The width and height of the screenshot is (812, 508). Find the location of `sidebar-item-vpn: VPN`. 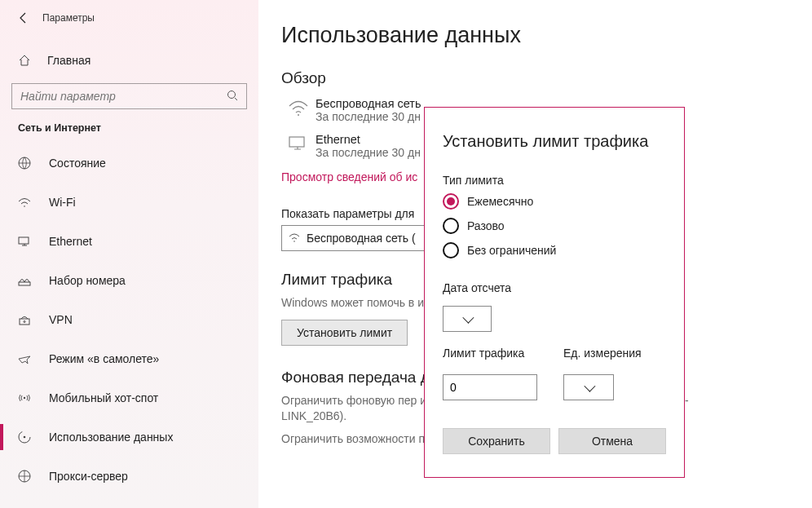

sidebar-item-vpn: VPN is located at coordinates (129, 320).